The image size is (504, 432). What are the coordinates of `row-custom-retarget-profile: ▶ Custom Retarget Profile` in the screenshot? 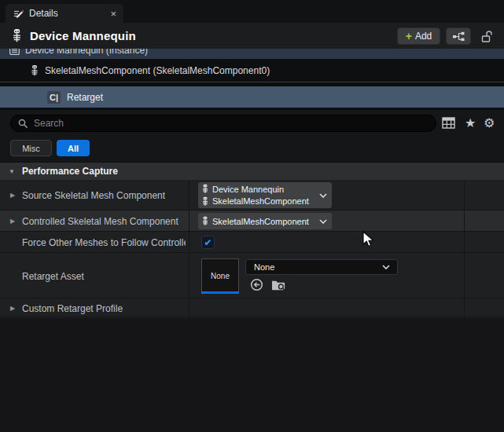 It's located at (252, 308).